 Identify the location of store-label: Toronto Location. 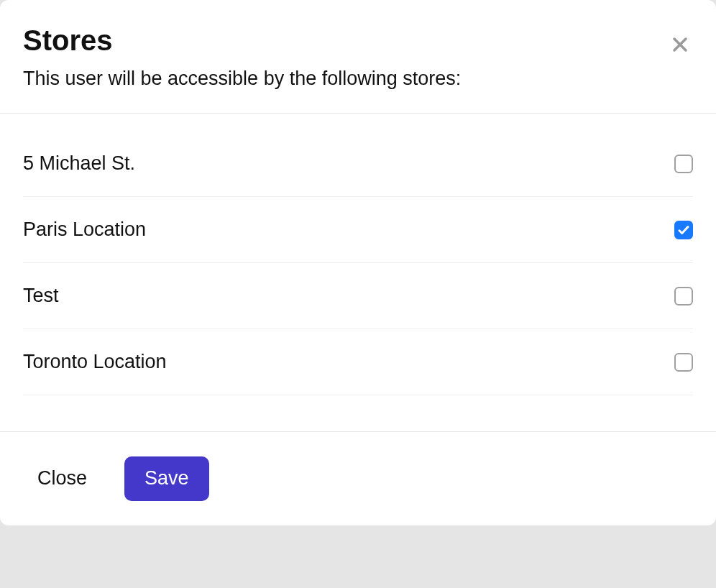
(95, 362).